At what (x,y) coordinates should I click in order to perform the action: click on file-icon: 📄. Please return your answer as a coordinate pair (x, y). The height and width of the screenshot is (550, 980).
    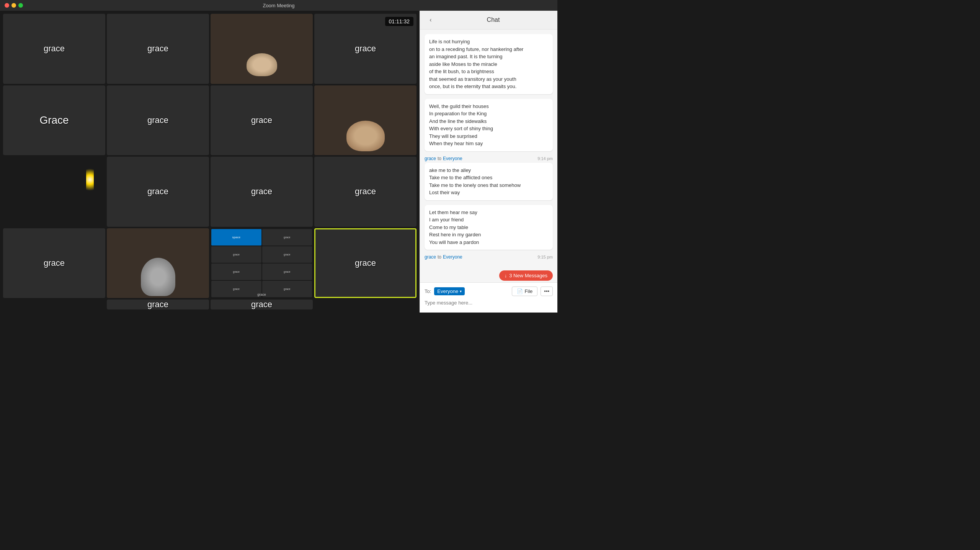
    Looking at the image, I should click on (520, 291).